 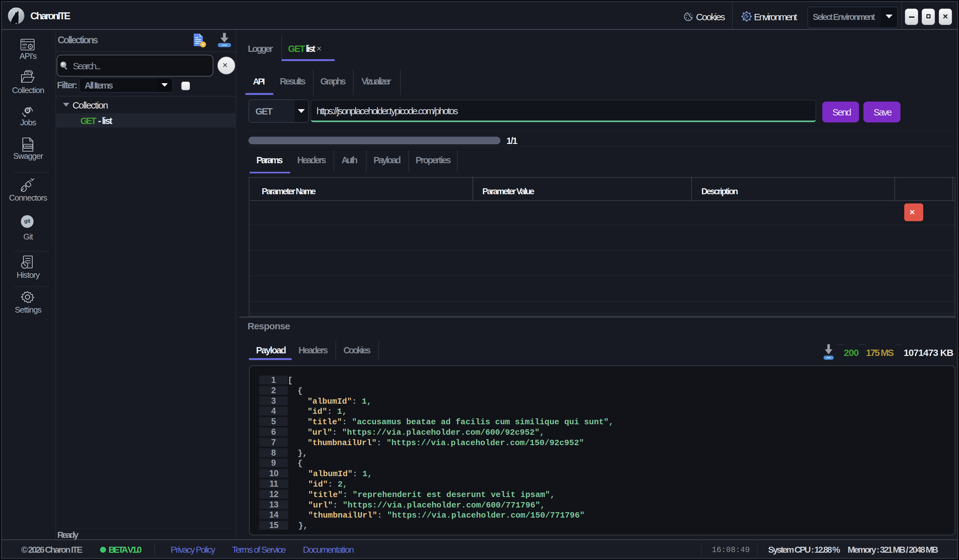 What do you see at coordinates (24, 45) in the screenshot?
I see `svg-text: API` at bounding box center [24, 45].